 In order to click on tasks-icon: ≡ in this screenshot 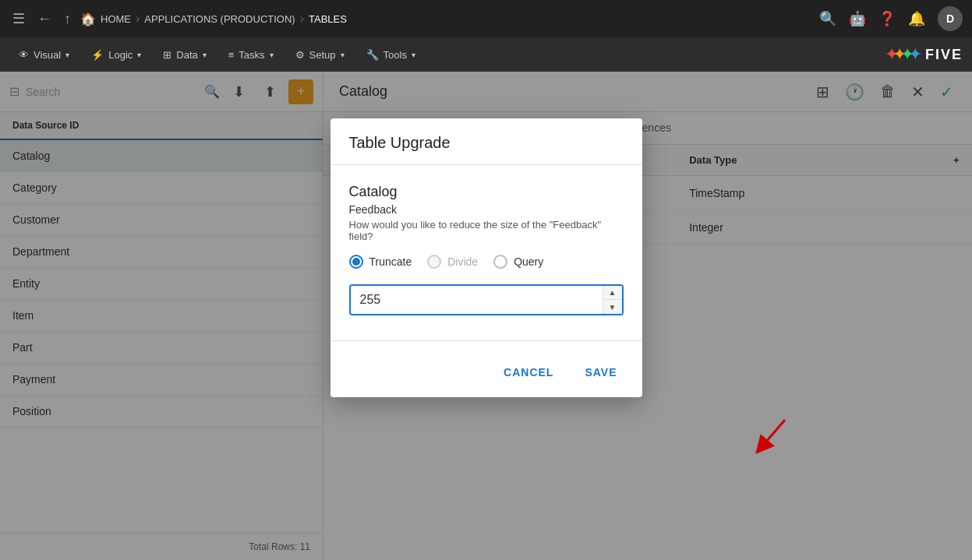, I will do `click(232, 55)`.